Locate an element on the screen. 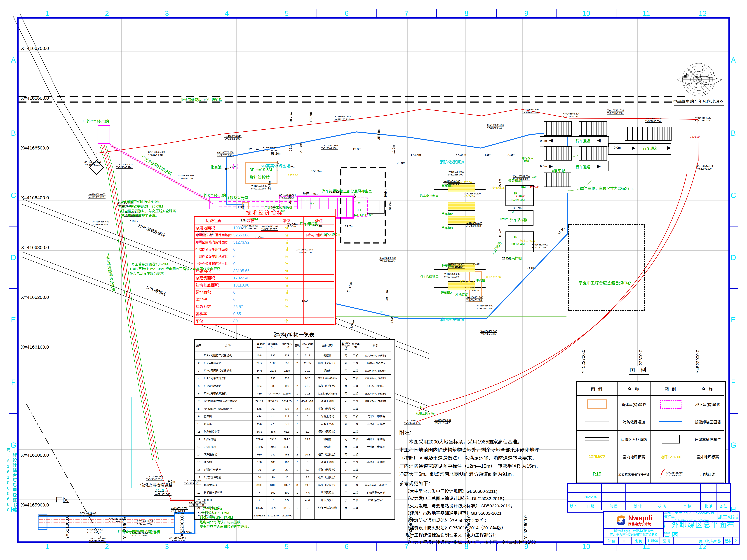  notes-ref-line: 《火力发电厂与变电站设计防火标准》 GB50229-2019； is located at coordinates (473, 506).